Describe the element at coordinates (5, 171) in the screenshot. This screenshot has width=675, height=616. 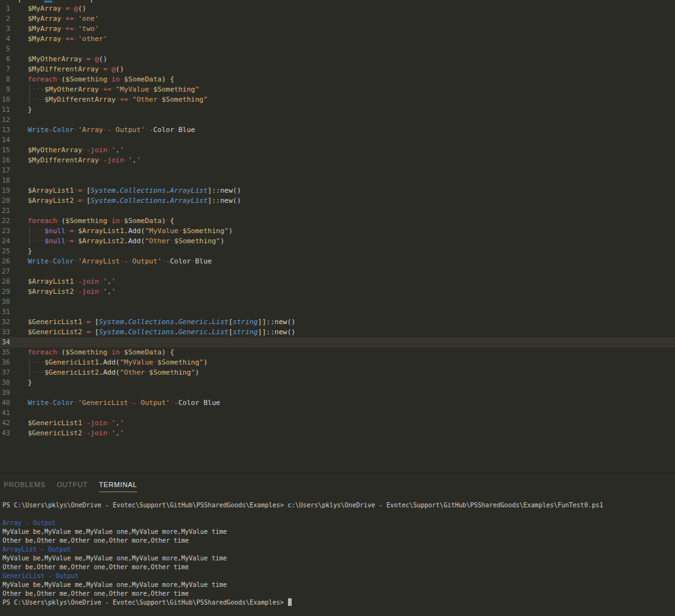
I see `line-number: 17` at that location.